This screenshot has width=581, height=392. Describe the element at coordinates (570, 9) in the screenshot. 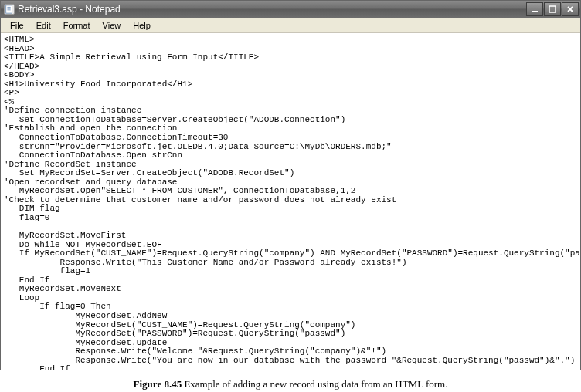

I see `close-button` at that location.